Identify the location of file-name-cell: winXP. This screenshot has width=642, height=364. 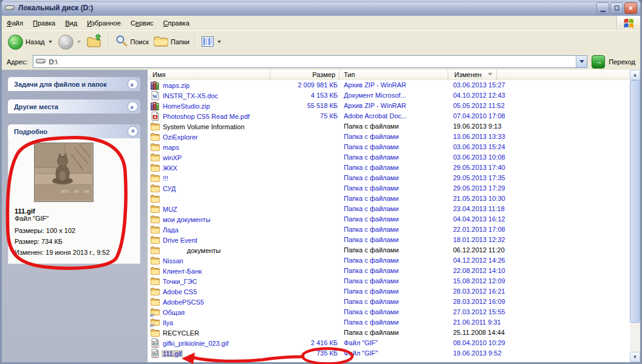
(166, 158).